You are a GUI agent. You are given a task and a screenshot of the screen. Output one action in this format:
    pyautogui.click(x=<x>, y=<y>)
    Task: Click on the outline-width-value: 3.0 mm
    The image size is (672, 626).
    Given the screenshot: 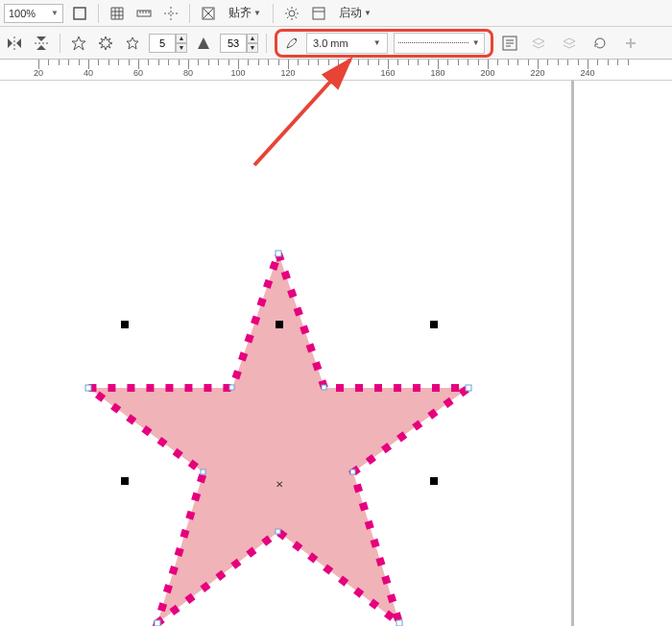 What is the action you would take?
    pyautogui.click(x=330, y=43)
    